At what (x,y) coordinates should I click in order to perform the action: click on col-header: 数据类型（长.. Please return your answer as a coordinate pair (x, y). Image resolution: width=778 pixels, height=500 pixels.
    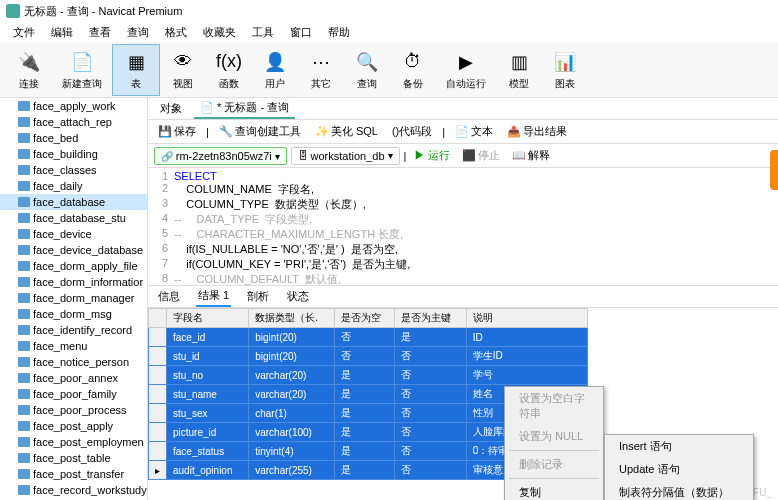
    Looking at the image, I should click on (292, 318).